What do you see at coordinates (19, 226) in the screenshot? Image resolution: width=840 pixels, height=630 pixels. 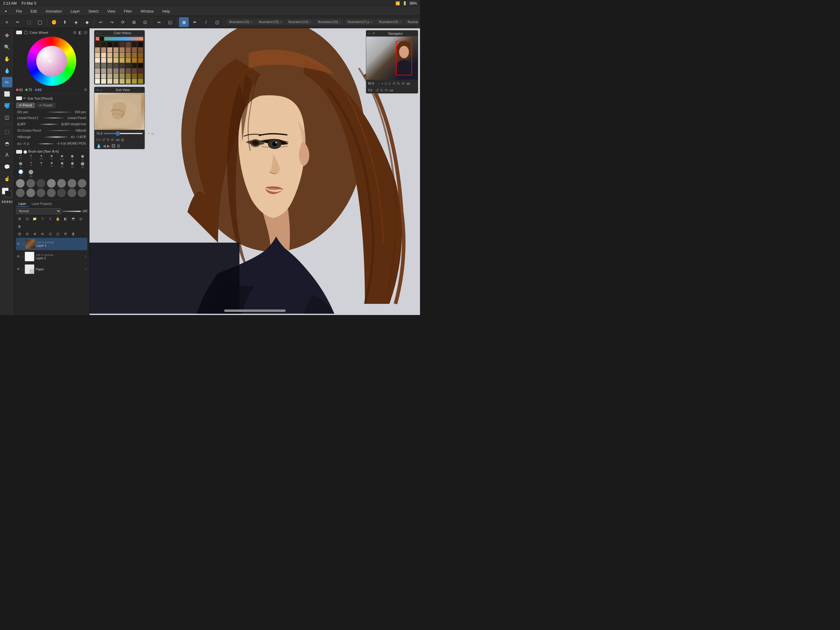 I see `layer-delete: 🗑` at bounding box center [19, 226].